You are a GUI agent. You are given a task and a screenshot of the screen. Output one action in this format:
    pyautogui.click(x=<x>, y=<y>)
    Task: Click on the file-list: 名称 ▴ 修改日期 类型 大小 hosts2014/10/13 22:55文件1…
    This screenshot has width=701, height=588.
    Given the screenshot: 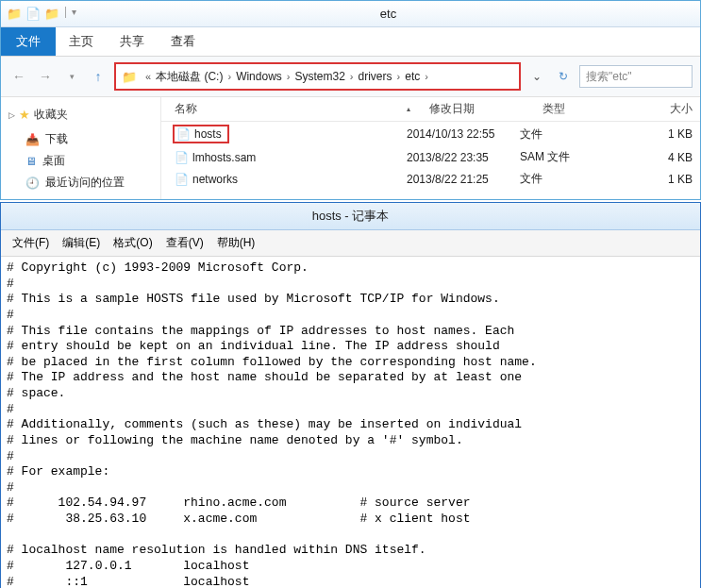 What is the action you would take?
    pyautogui.click(x=430, y=148)
    